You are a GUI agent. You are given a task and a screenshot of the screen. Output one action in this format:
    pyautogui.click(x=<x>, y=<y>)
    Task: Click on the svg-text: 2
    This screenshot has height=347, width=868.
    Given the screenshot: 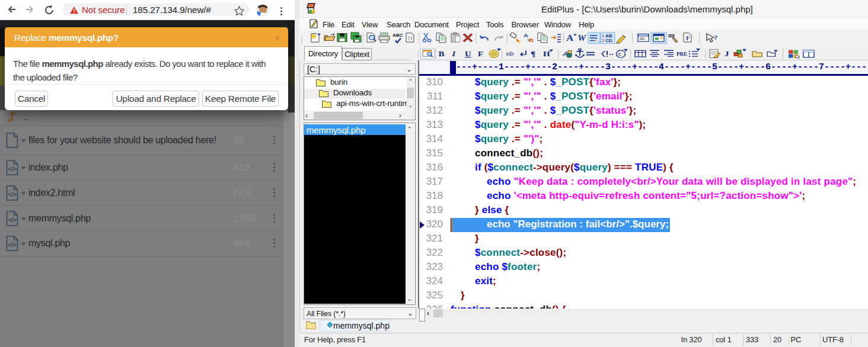 What is the action you would take?
    pyautogui.click(x=603, y=41)
    